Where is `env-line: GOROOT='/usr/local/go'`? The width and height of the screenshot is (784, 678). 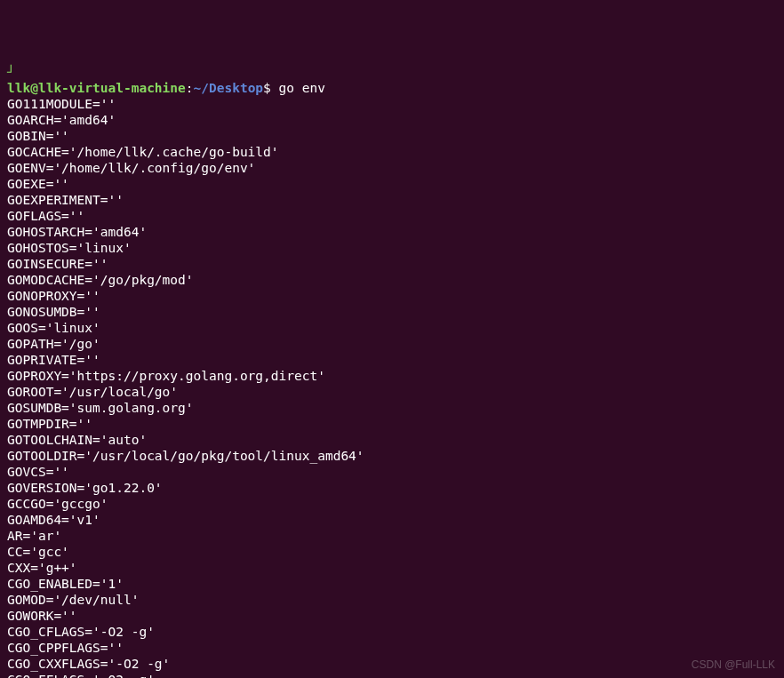
env-line: GOROOT='/usr/local/go' is located at coordinates (92, 392).